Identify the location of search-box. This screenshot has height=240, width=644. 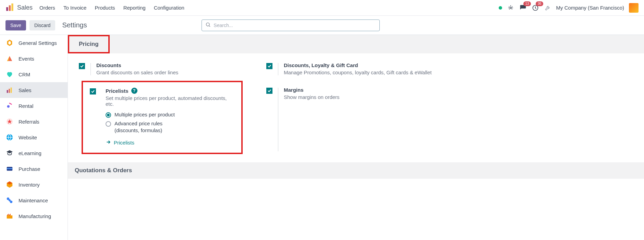
(291, 25).